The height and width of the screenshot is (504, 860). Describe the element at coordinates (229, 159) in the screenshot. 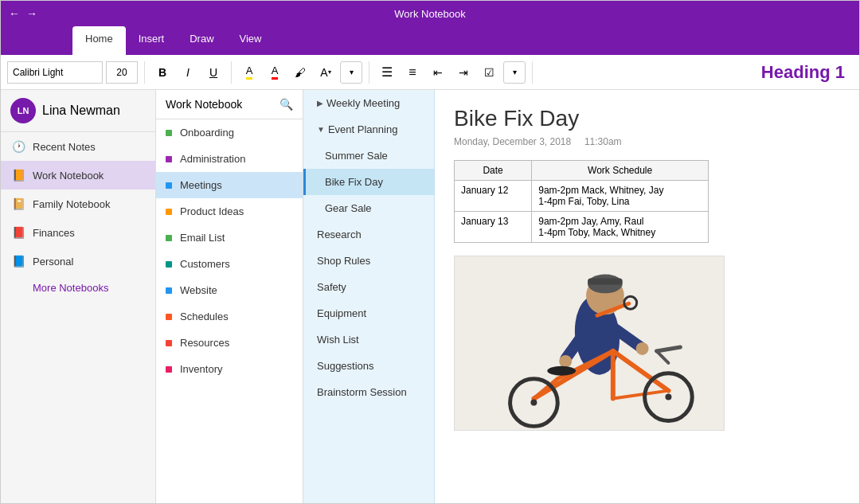

I see `section-administration: Administration` at that location.